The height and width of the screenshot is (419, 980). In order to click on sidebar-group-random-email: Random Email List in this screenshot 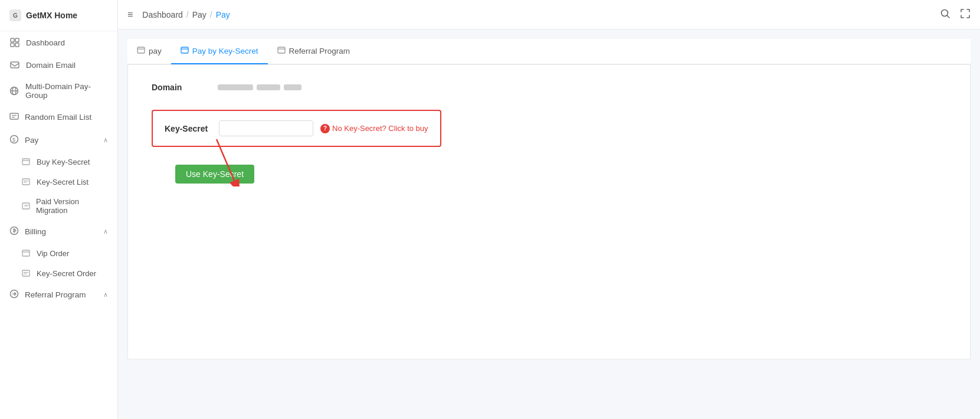, I will do `click(59, 117)`.